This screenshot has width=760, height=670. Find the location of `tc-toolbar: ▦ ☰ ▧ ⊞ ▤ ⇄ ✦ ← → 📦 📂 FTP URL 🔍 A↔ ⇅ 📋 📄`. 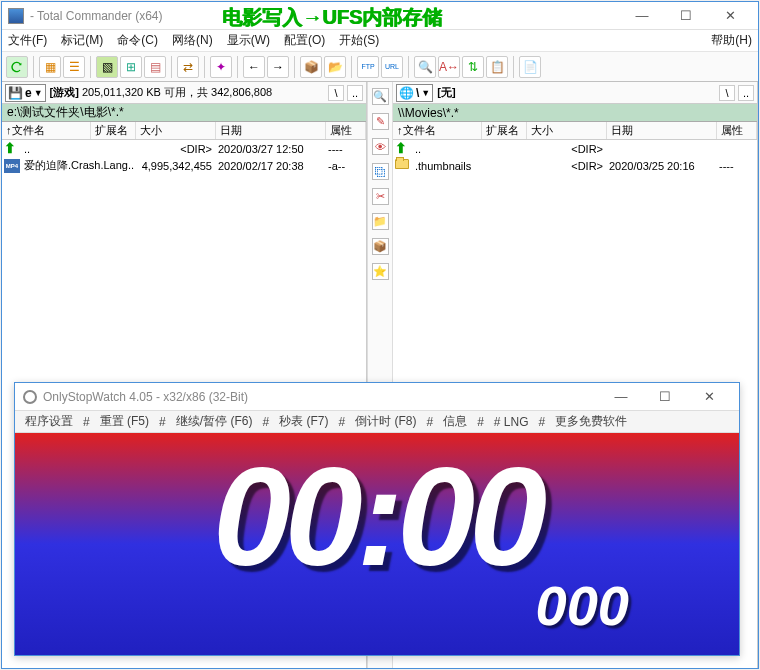

tc-toolbar: ▦ ☰ ▧ ⊞ ▤ ⇄ ✦ ← → 📦 📂 FTP URL 🔍 A↔ ⇅ 📋 📄 is located at coordinates (380, 67).